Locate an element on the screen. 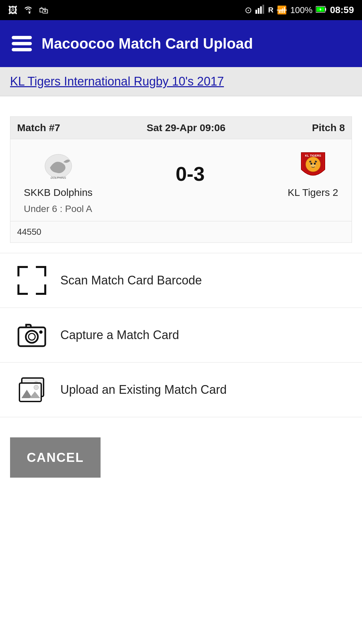  status-bar: 🖼 🛍 ⊙ R 📶 100% is located at coordinates (181, 10).